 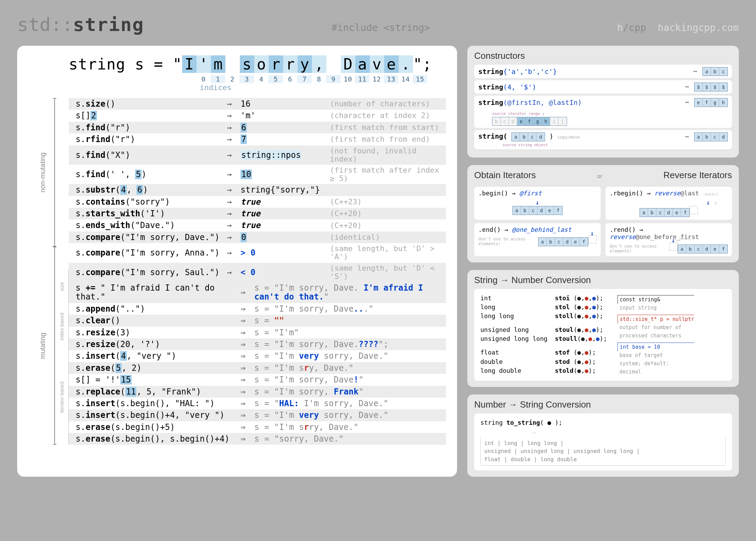 I want to click on index-label: 10, so click(x=348, y=79).